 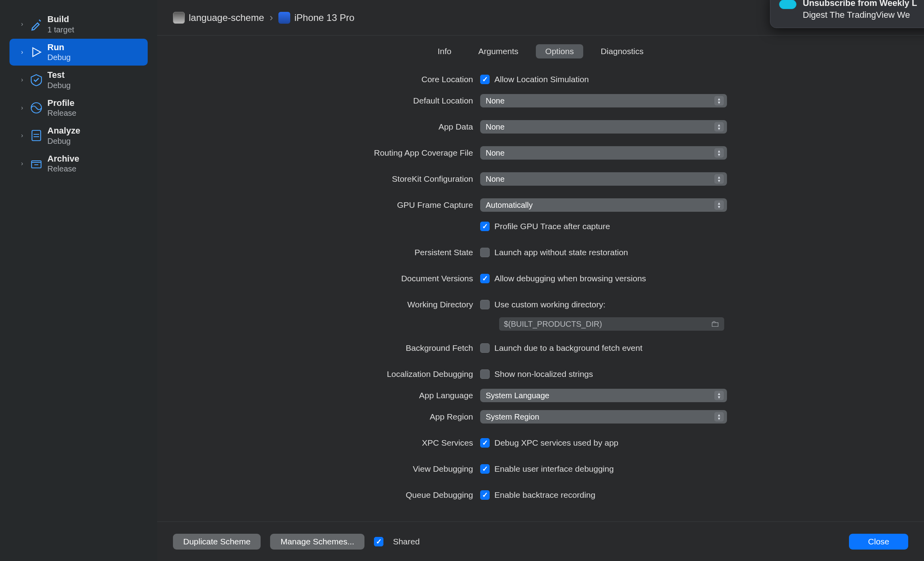 What do you see at coordinates (61, 19) in the screenshot?
I see `sidebar-item-label: Build` at bounding box center [61, 19].